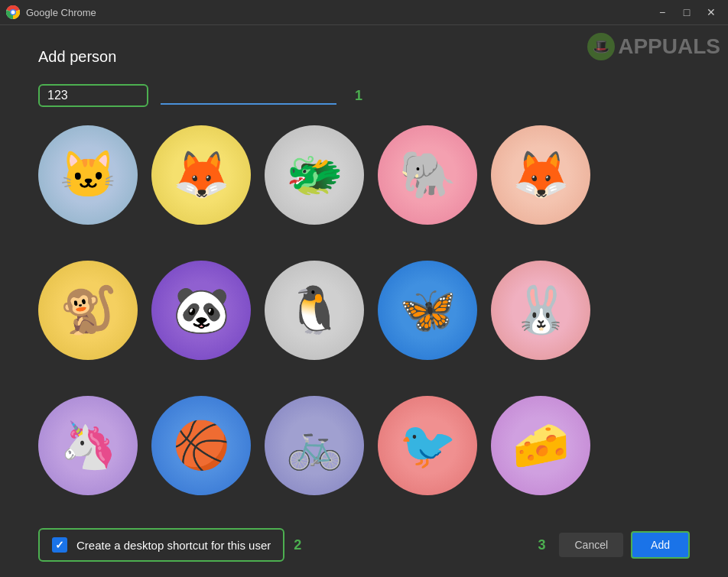 This screenshot has height=577, width=728. Describe the element at coordinates (202, 310) in the screenshot. I see `avatar-emoji-panda: 🐼` at that location.